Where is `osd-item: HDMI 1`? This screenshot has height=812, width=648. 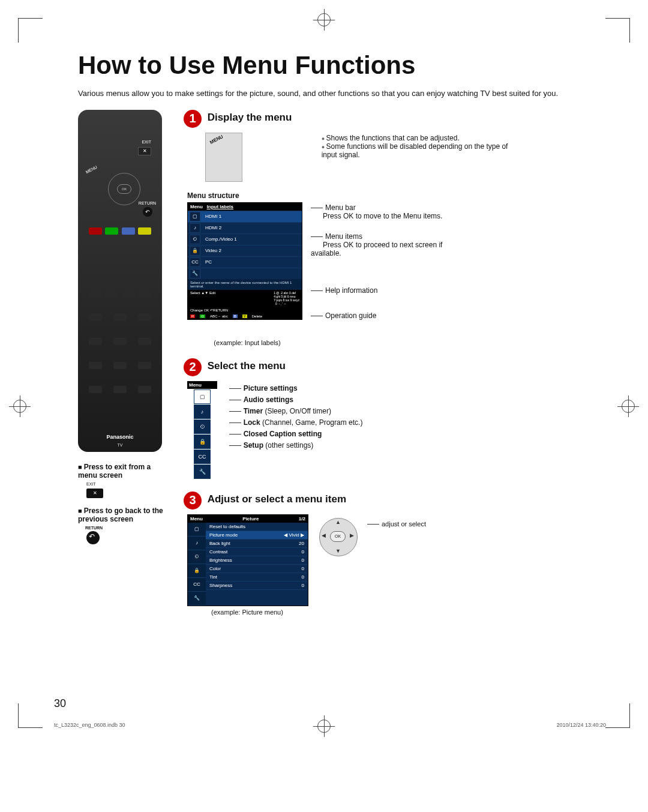 osd-item: HDMI 1 is located at coordinates (214, 216).